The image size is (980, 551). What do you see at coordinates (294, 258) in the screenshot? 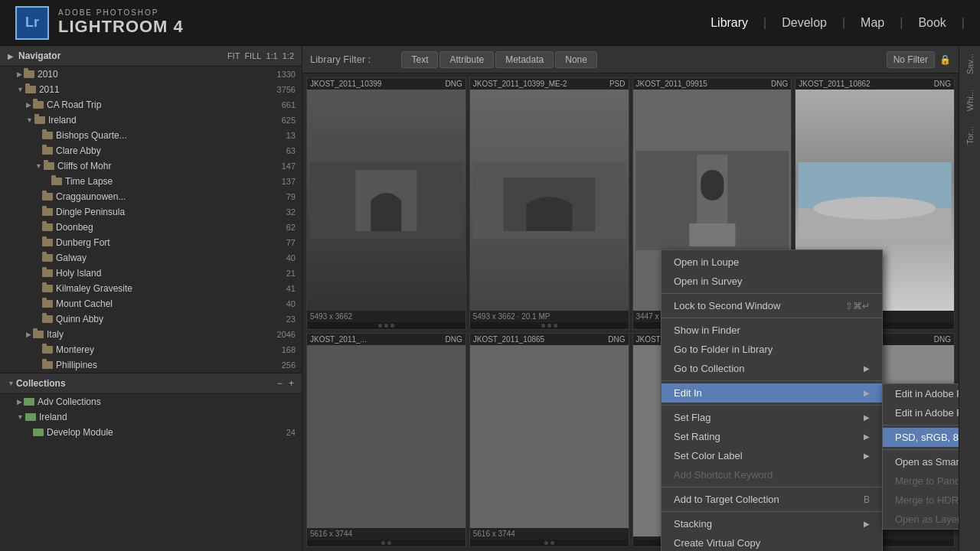
I see `folder-count: 40` at bounding box center [294, 258].